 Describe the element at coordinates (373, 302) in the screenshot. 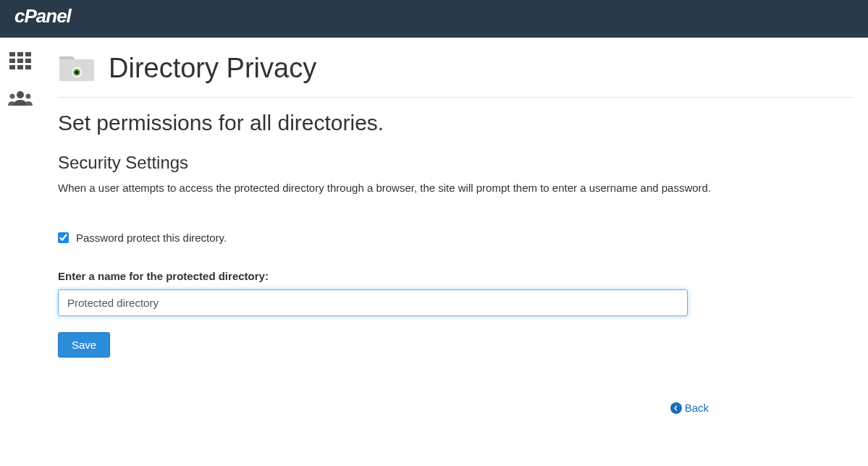

I see `directory-name-input` at that location.